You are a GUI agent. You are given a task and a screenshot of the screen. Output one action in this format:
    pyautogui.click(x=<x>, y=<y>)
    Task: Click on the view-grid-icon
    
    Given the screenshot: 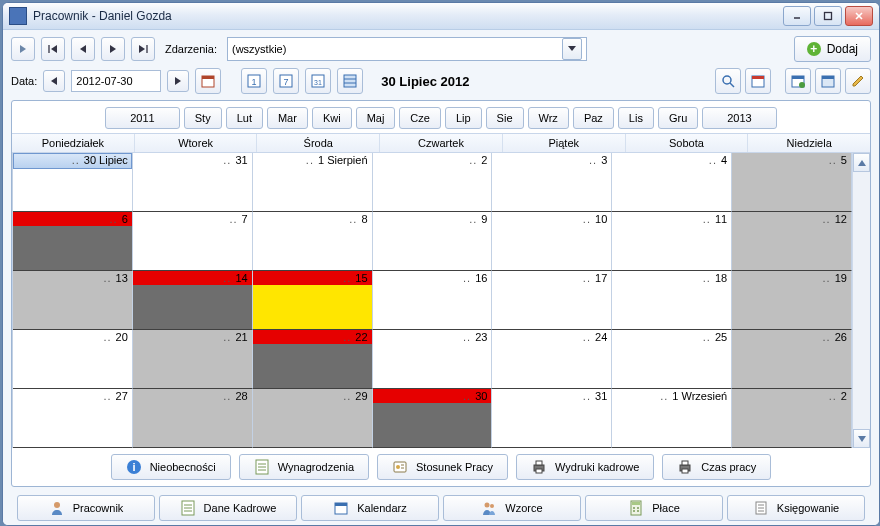 What is the action you would take?
    pyautogui.click(x=350, y=81)
    